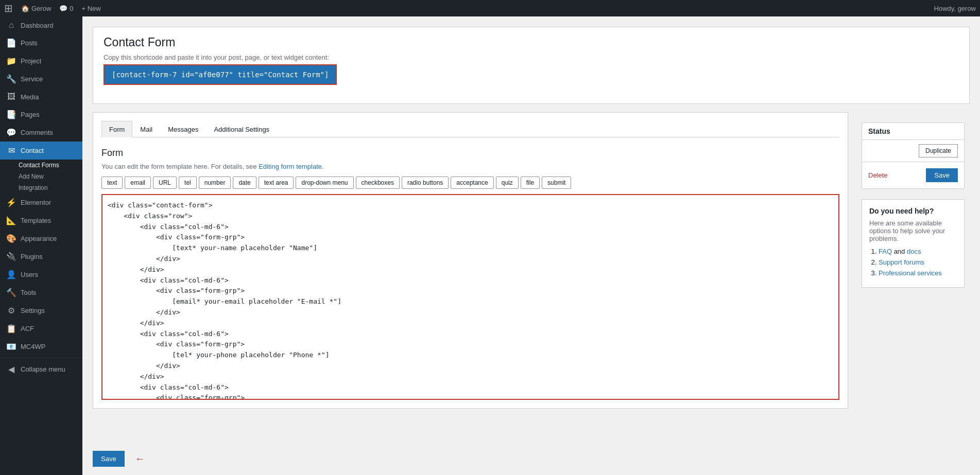  Describe the element at coordinates (25, 8) in the screenshot. I see `home-icon: 🏠` at that location.